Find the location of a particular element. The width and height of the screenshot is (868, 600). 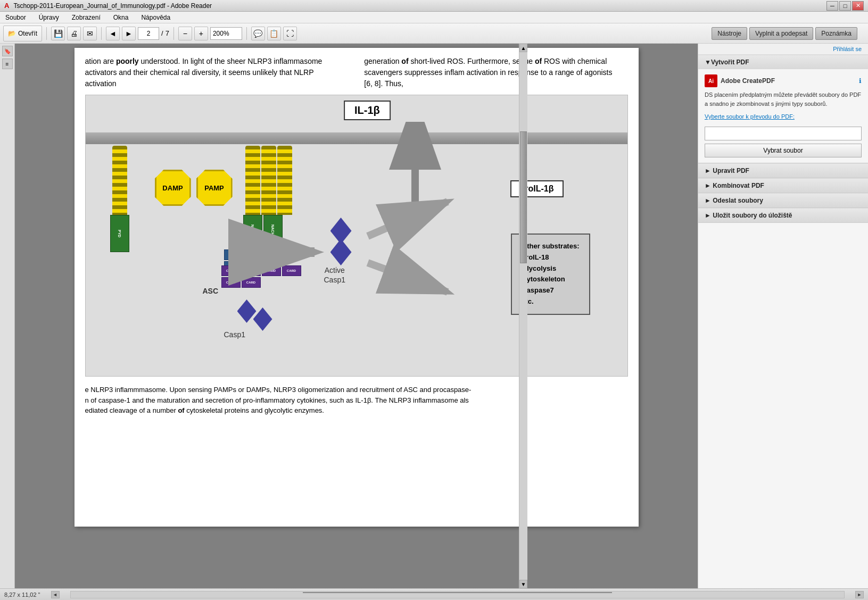

create-pdf-section: ▼ Vytvořit PDF Ai Adobe CreatePDF ℹ DS p… is located at coordinates (783, 109).